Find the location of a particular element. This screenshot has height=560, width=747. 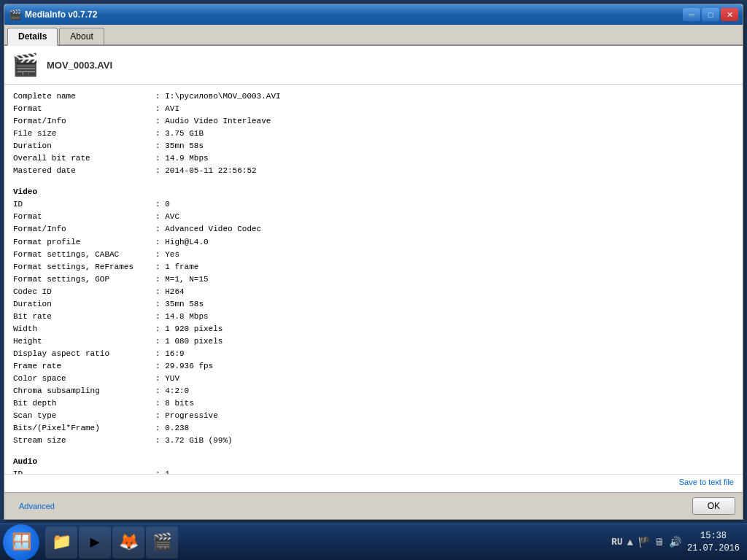

info-key: Color space is located at coordinates (85, 379).